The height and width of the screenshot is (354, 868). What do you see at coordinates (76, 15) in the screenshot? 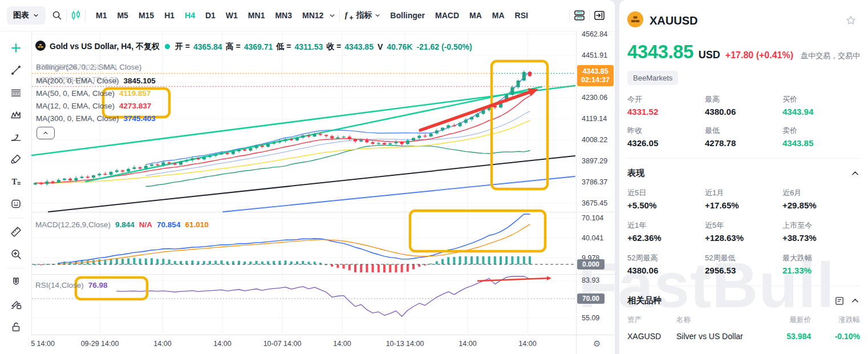
I see `candlestick-style-icon` at bounding box center [76, 15].